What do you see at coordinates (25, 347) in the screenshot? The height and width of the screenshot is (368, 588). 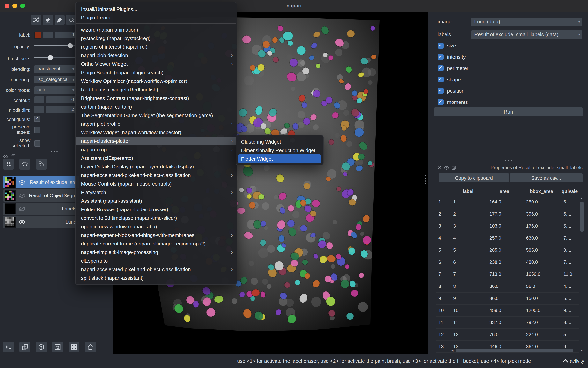 I see `transpose-dims-button` at bounding box center [25, 347].